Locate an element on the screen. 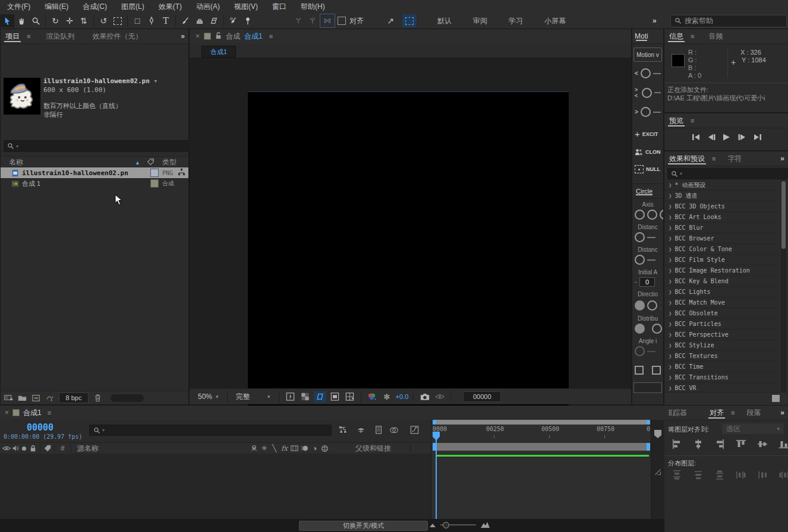 The width and height of the screenshot is (788, 532). axis-y-icon is located at coordinates (653, 215).